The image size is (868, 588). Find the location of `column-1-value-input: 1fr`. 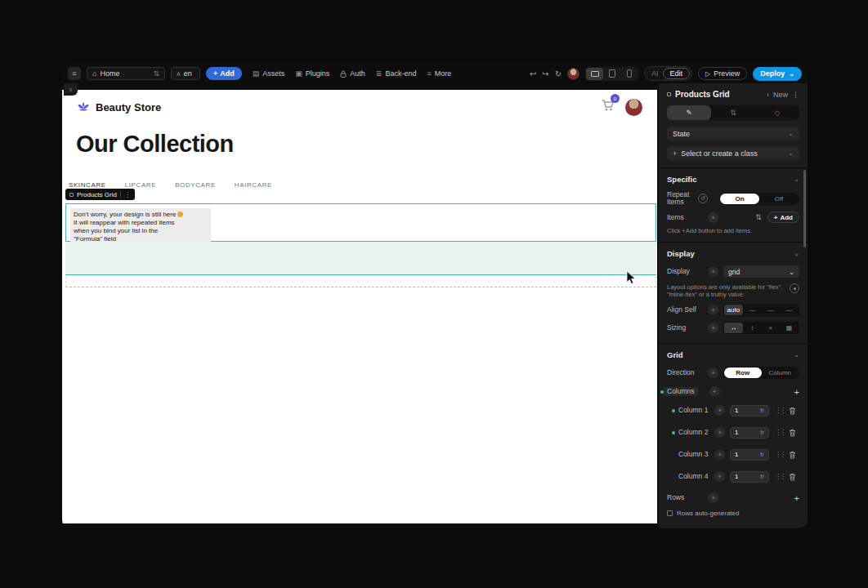

column-1-value-input: 1fr is located at coordinates (749, 411).